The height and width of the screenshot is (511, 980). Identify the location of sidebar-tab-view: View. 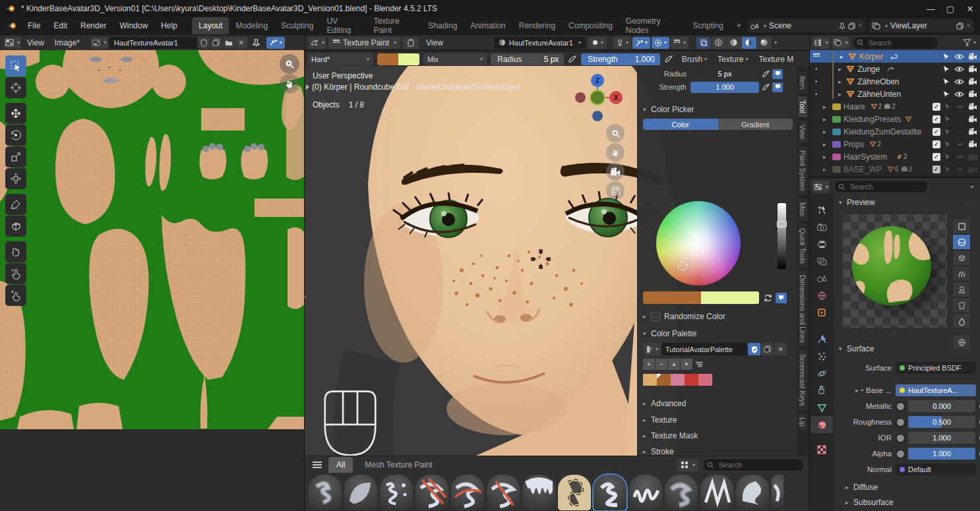
(802, 132).